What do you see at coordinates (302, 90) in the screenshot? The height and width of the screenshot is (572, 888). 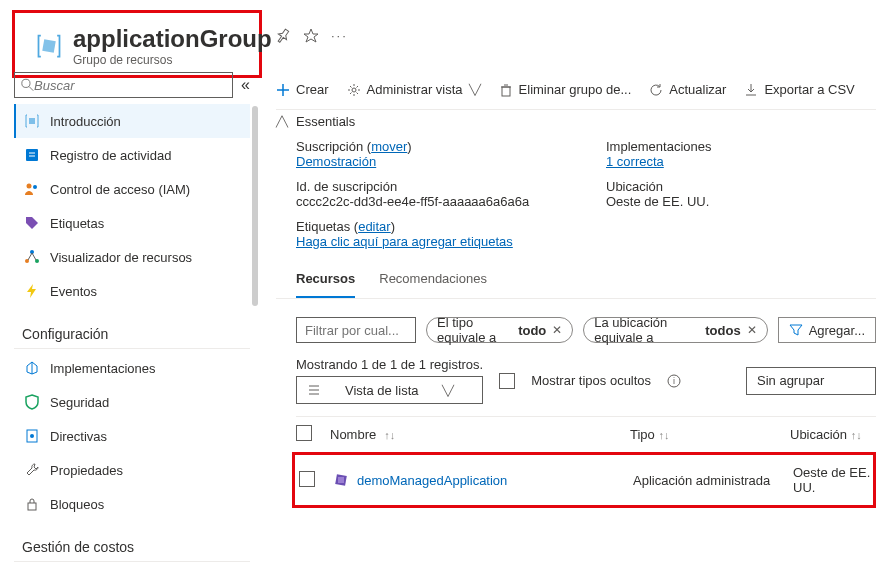 I see `create-button: Crear` at bounding box center [302, 90].